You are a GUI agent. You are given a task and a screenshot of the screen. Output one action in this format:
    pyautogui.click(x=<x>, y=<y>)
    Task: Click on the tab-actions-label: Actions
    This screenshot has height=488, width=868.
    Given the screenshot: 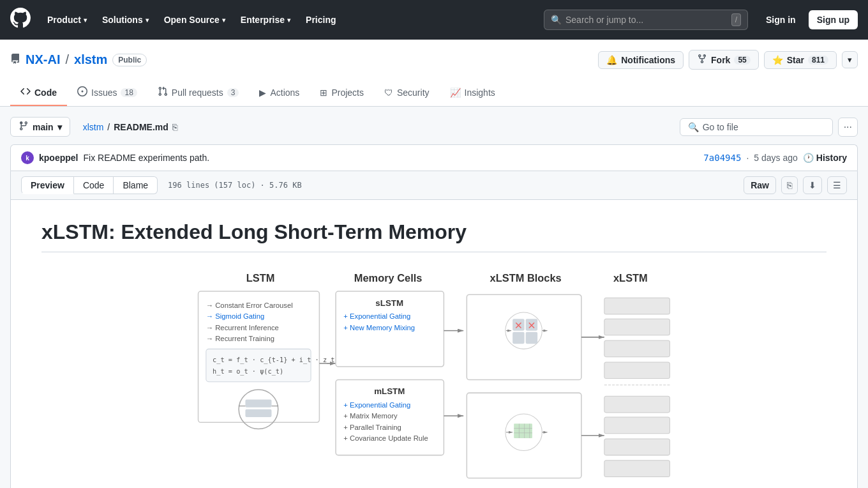 What is the action you would take?
    pyautogui.click(x=285, y=93)
    